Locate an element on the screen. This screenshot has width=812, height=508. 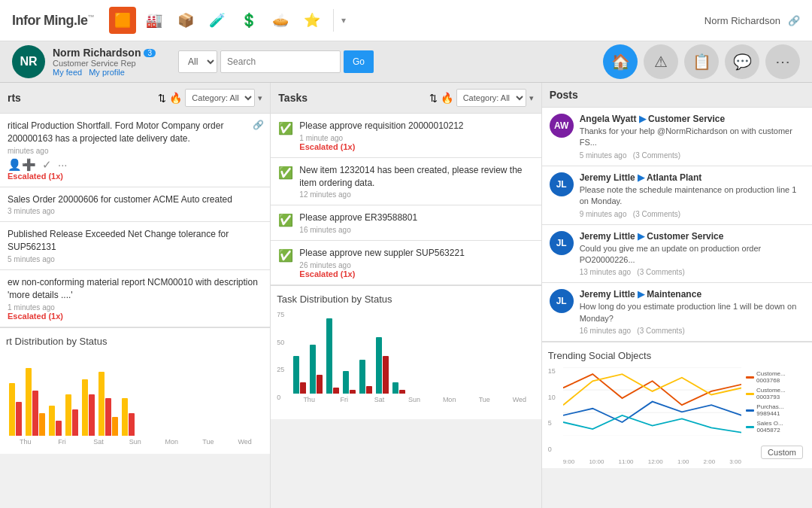
social-chart-title: Trending Social Objects is located at coordinates (677, 355).